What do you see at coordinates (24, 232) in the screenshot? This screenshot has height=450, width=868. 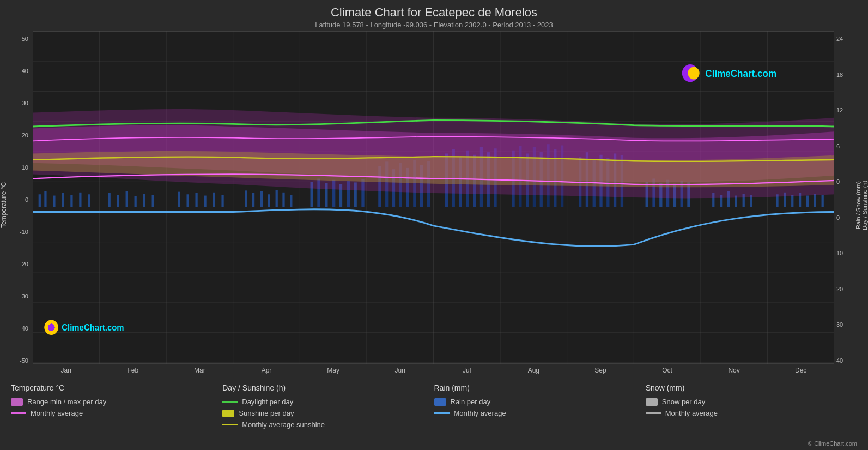 I see `y-label-m10: -10` at bounding box center [24, 232].